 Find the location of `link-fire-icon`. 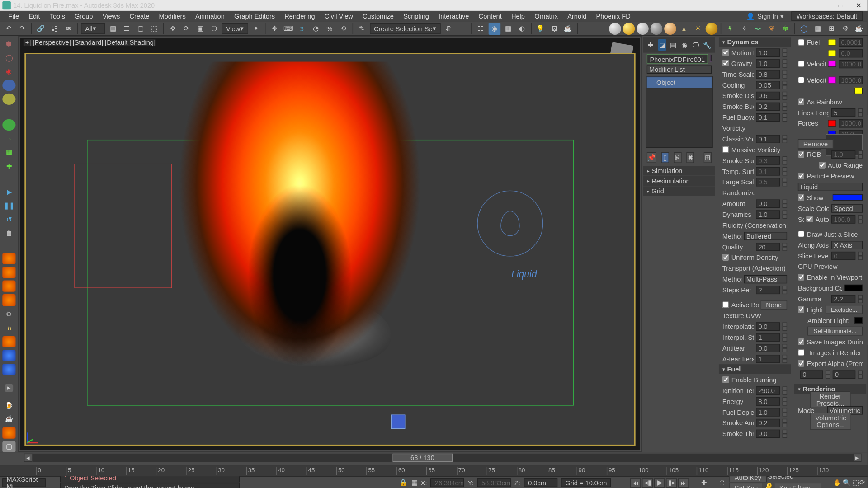

link-fire-icon is located at coordinates (9, 433).